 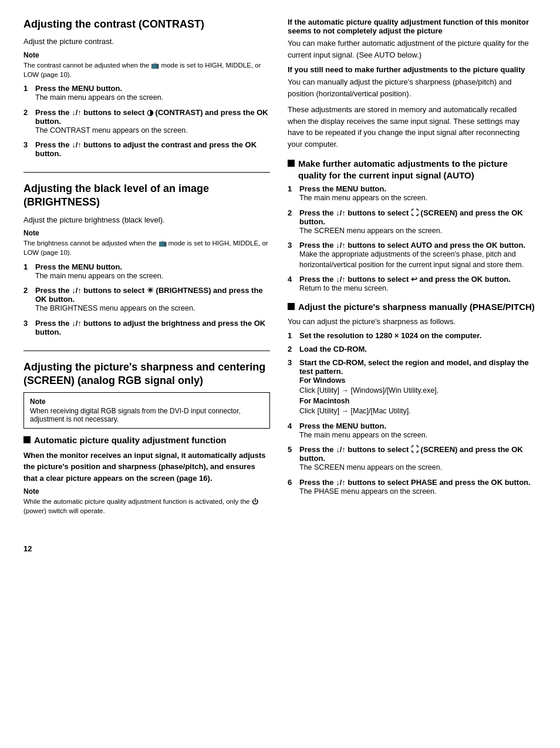 I want to click on step-title: Press the ↓/↑ buttons to select ◑ (CONTR…, so click(x=153, y=117).